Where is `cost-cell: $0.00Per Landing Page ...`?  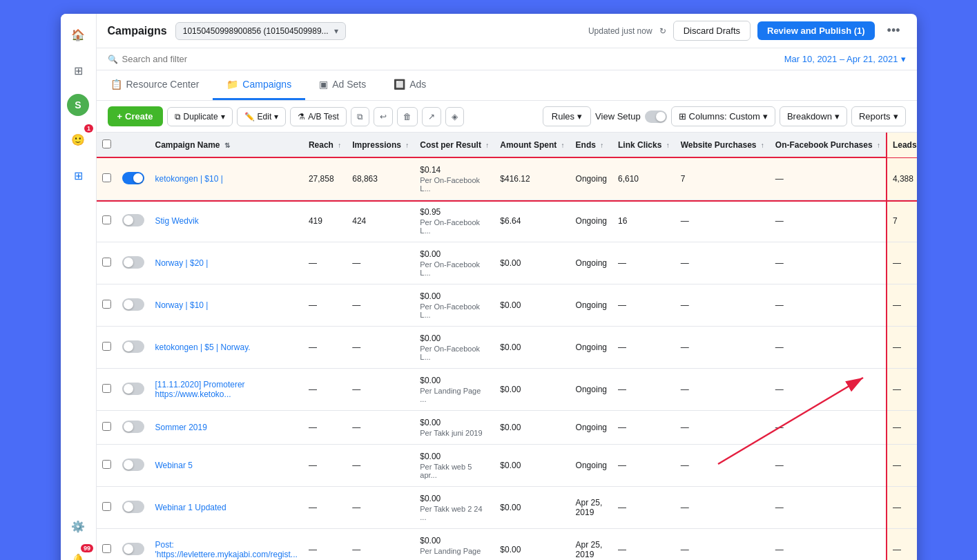 cost-cell: $0.00Per Landing Page ... is located at coordinates (454, 389).